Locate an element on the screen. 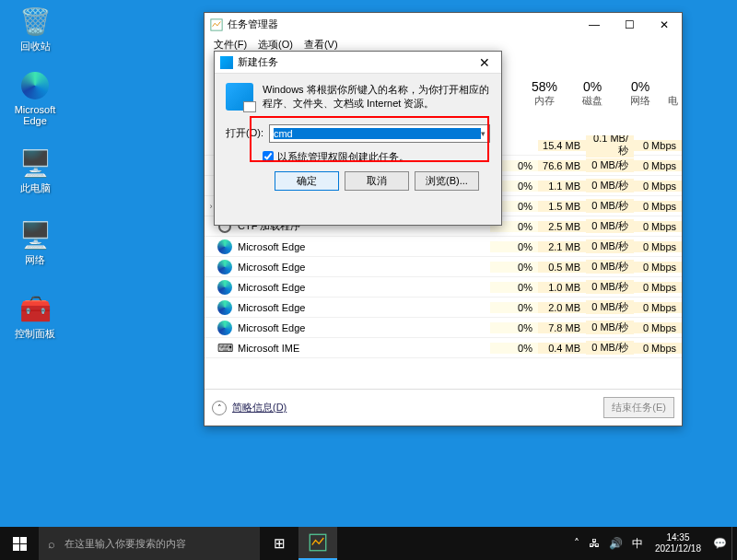  network-icon: 🖥️ is located at coordinates (35, 235).